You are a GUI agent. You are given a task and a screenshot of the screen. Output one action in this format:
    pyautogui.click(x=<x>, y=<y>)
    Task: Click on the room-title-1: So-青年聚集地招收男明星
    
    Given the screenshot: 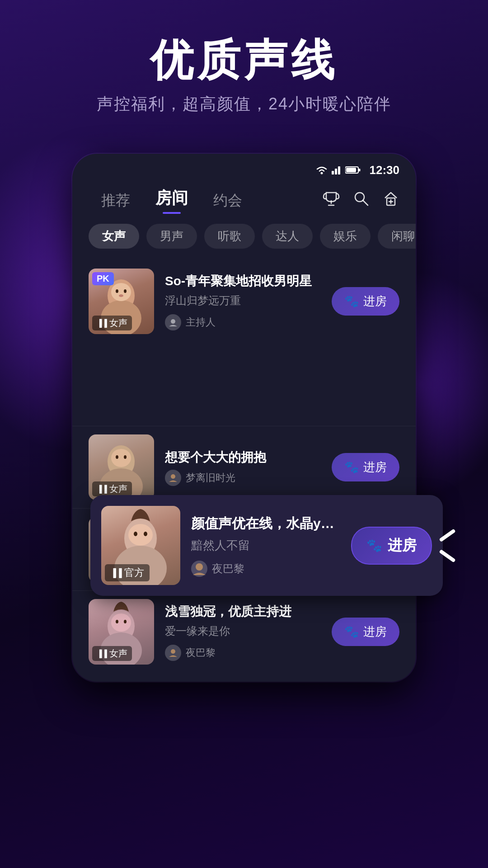 What is the action you would take?
    pyautogui.click(x=243, y=281)
    